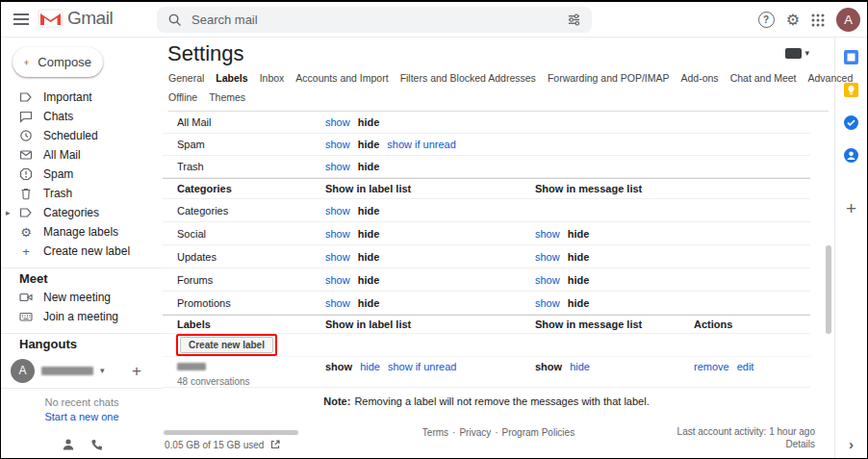 The image size is (868, 459). What do you see at coordinates (487, 303) in the screenshot?
I see `table-row-promotions: Promotions showhide showhide` at bounding box center [487, 303].